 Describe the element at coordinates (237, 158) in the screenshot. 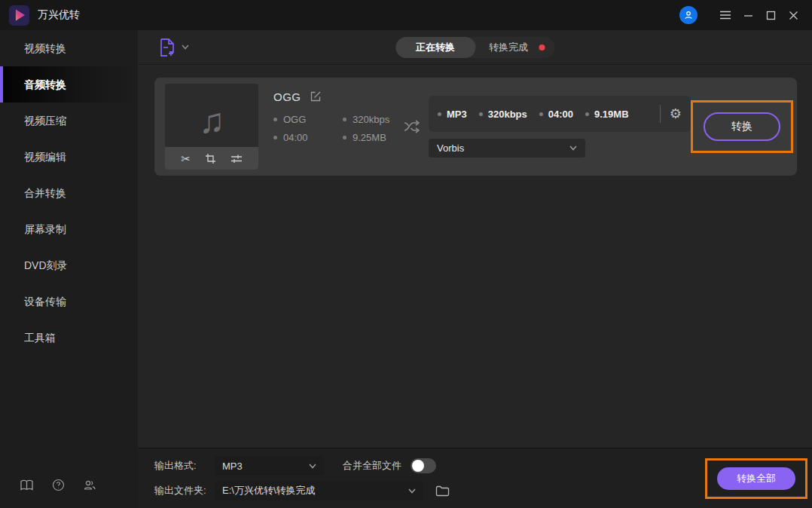

I see `sliders-icon` at that location.